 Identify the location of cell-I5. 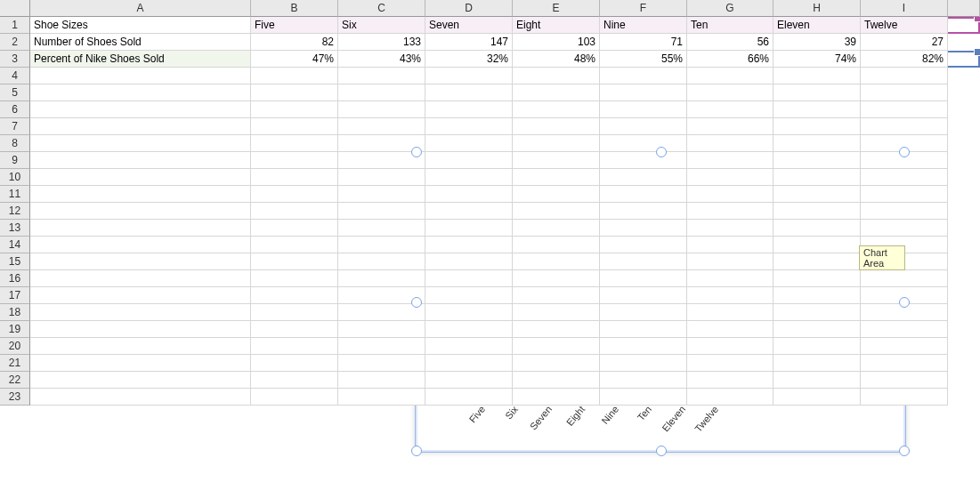
(904, 92).